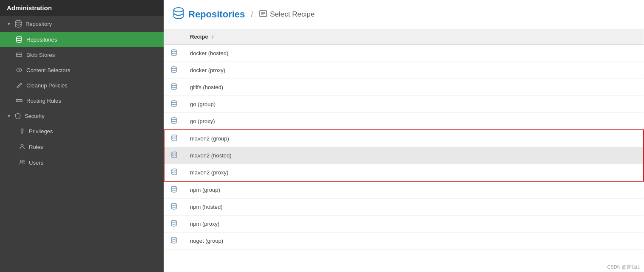  Describe the element at coordinates (82, 147) in the screenshot. I see `sidebar-item-roles: Roles` at that location.